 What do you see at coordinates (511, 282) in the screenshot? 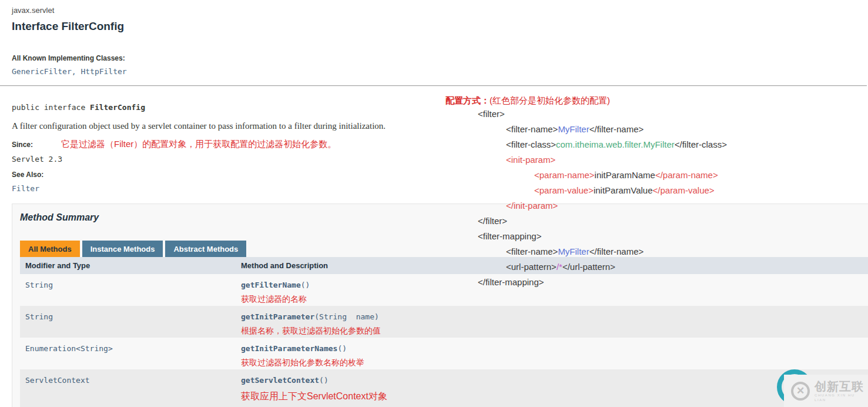
I see `xml-segment: </filter-mapping>` at bounding box center [511, 282].